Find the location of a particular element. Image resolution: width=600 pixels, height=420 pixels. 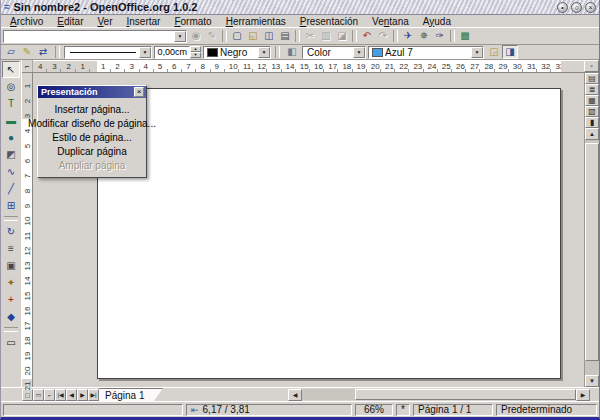

scroll-up-button: ▲ is located at coordinates (592, 134).